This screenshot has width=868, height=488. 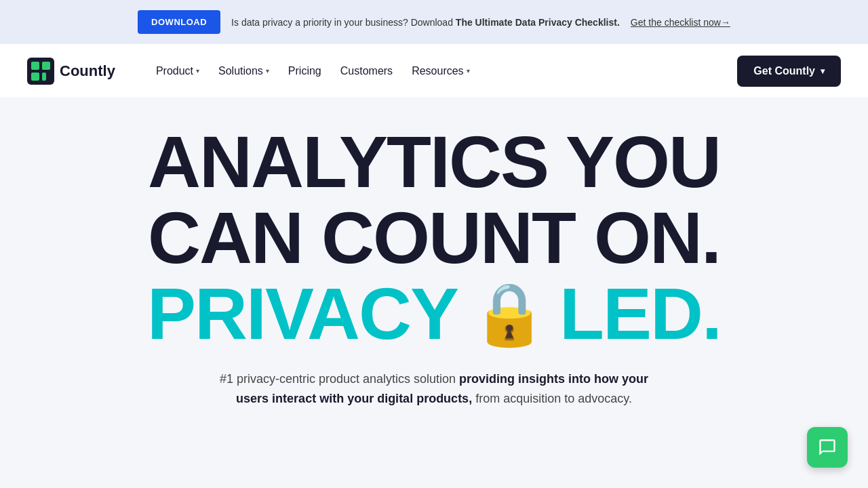 What do you see at coordinates (305, 71) in the screenshot?
I see `nav-item-pricing: Pricing` at bounding box center [305, 71].